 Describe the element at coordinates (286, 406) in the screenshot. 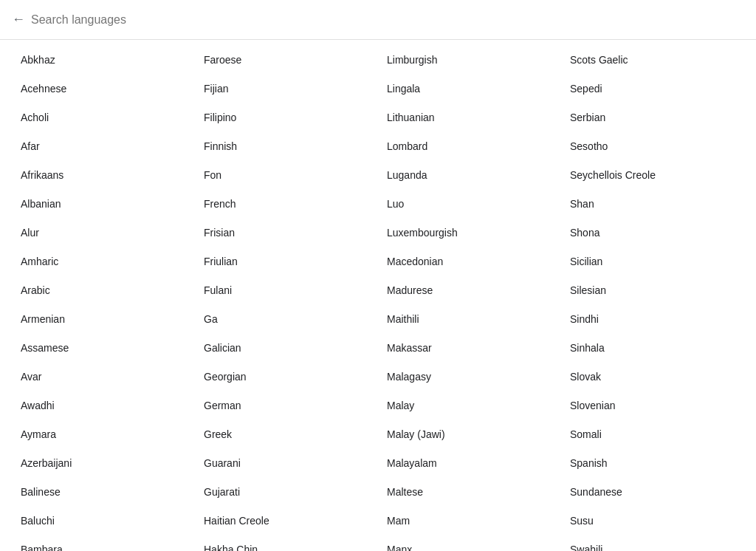

I see `language-item: German` at that location.